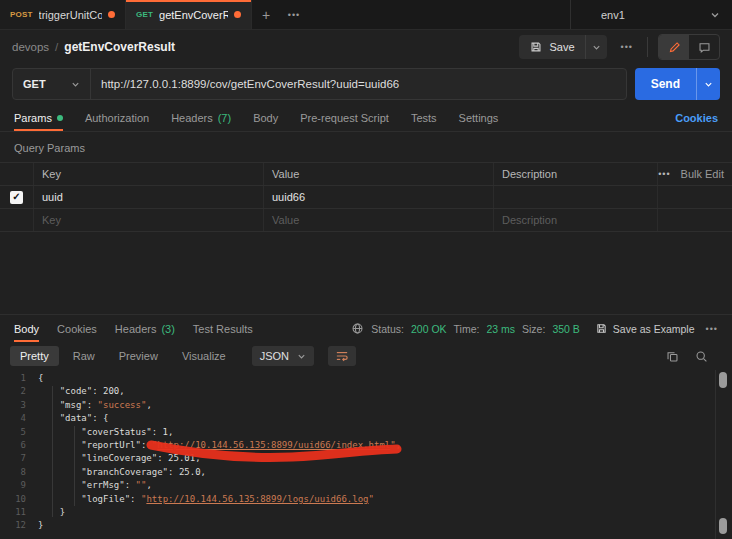 This screenshot has height=539, width=732. What do you see at coordinates (716, 454) in the screenshot?
I see `scrollbar-track` at bounding box center [716, 454].